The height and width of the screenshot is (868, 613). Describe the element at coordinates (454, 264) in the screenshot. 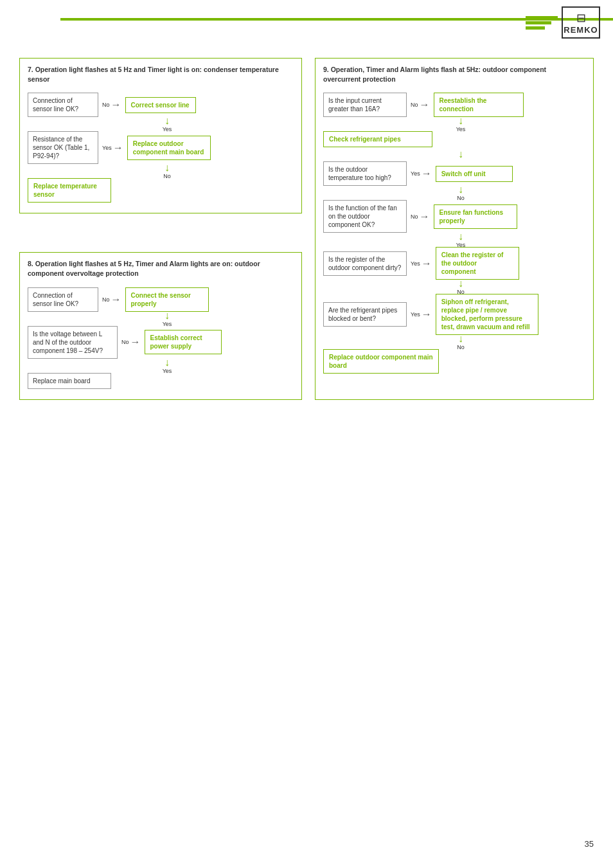

I see `s9-row4: Is the register of the outdoor component…` at that location.